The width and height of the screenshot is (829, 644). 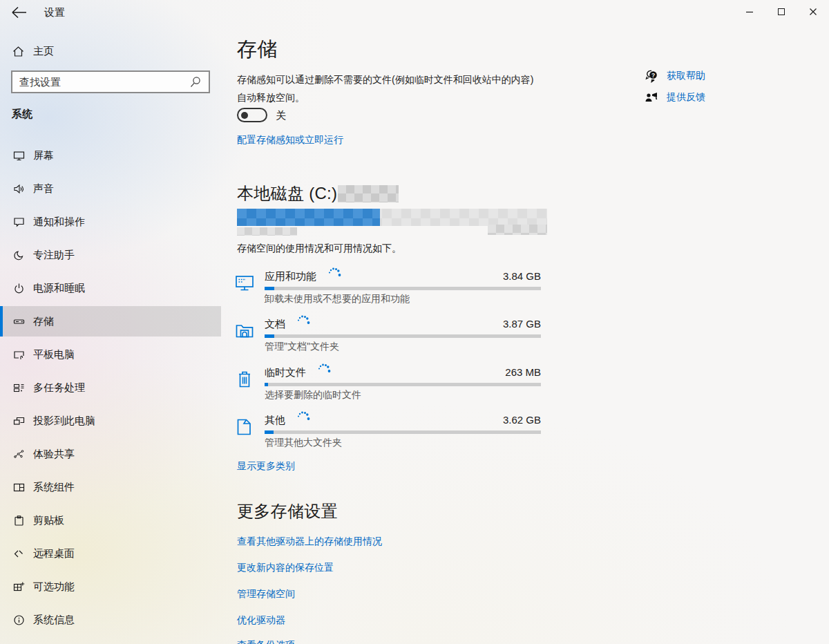 What do you see at coordinates (287, 193) in the screenshot?
I see `disk-title: 本地磁盘 (C:)` at bounding box center [287, 193].